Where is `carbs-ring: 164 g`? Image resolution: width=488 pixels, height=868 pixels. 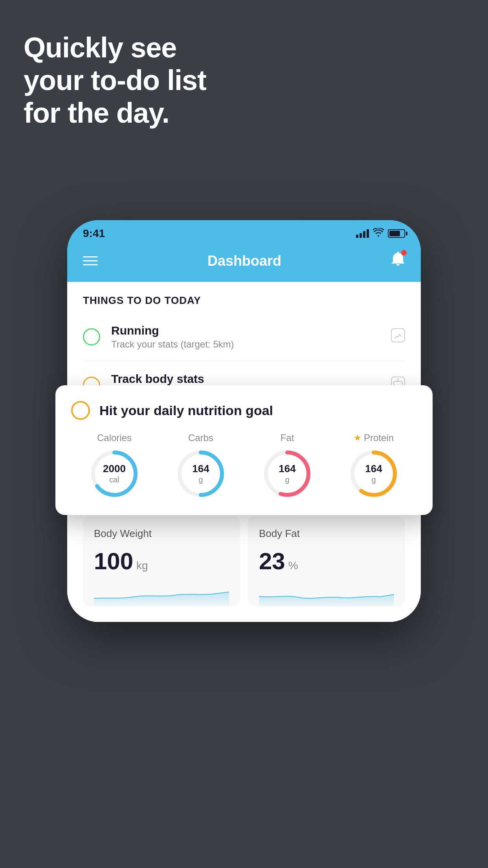
carbs-ring: 164 g is located at coordinates (201, 474).